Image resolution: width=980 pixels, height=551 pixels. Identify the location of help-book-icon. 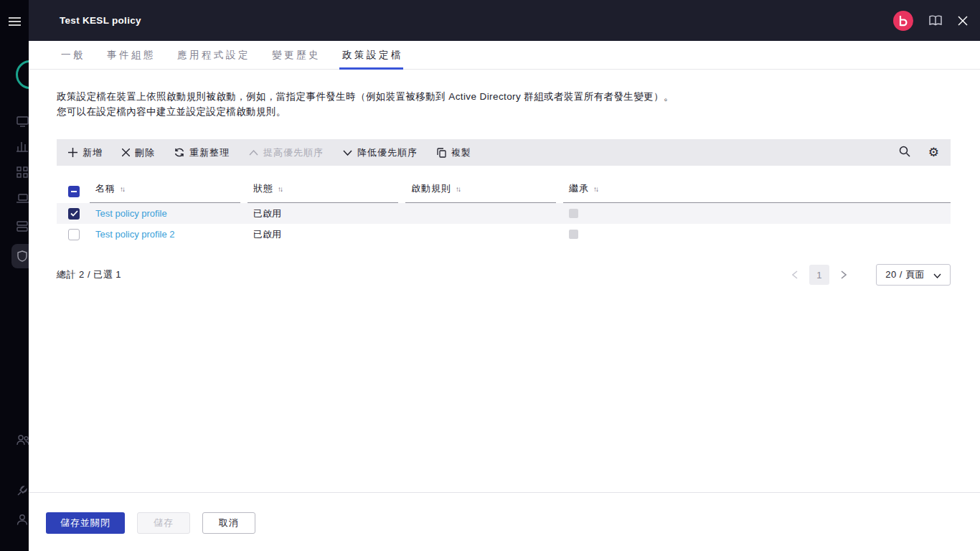
(936, 20).